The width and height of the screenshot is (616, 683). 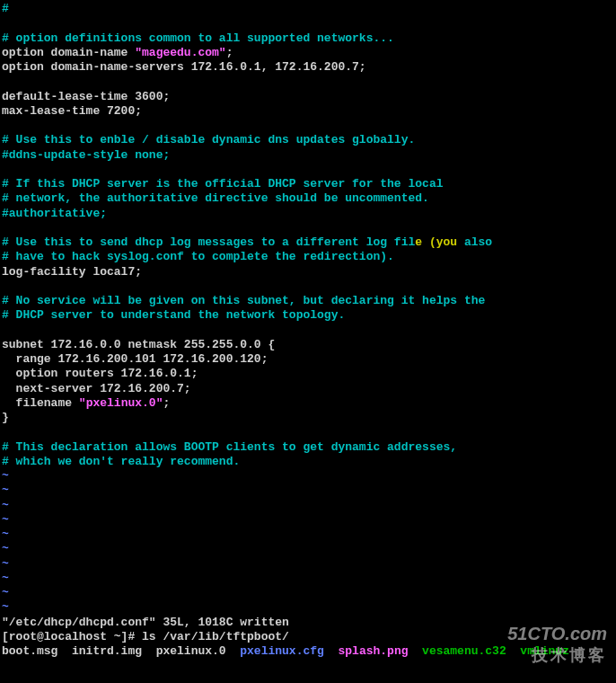 What do you see at coordinates (308, 272) in the screenshot?
I see `terminal-line: log-facility local7;` at bounding box center [308, 272].